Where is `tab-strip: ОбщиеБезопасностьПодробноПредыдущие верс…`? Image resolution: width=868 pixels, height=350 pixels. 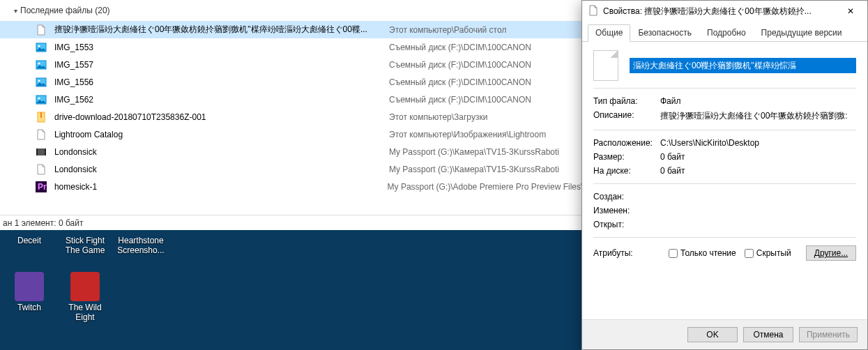 tab-strip: ОбщиеБезопасностьПодробноПредыдущие верс… is located at coordinates (725, 32).